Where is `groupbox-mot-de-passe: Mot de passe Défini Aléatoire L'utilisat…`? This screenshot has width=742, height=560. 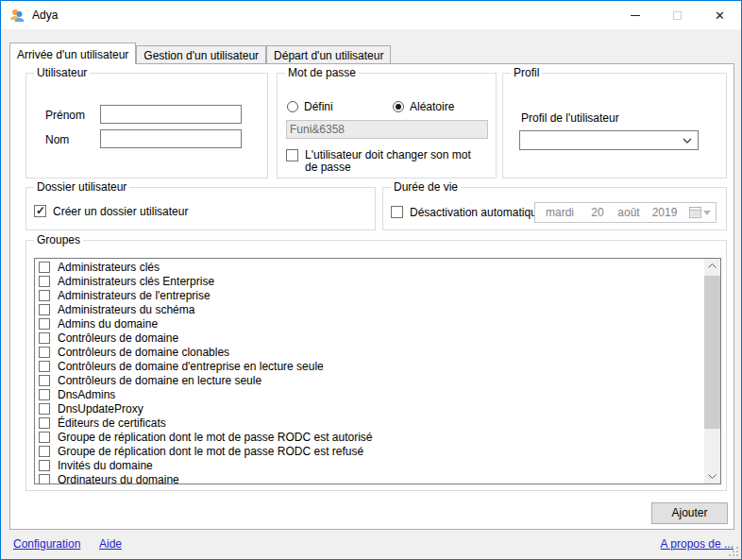
groupbox-mot-de-passe: Mot de passe Défini Aléatoire L'utilisat… is located at coordinates (387, 126).